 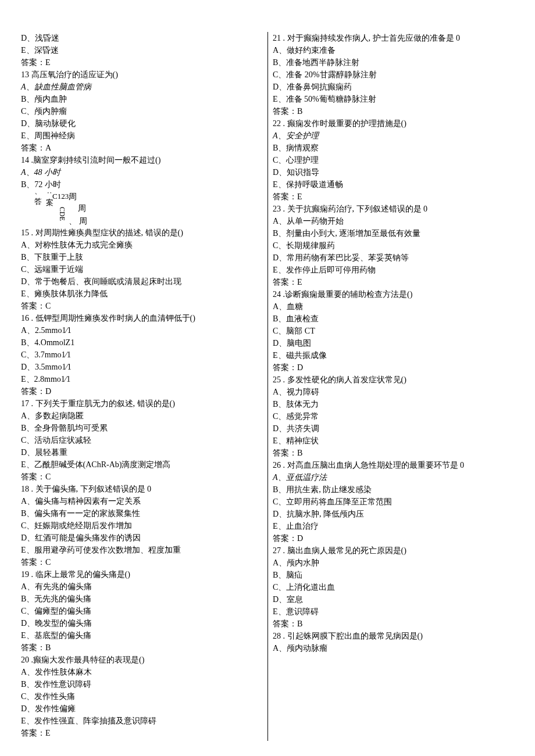 What do you see at coordinates (142, 209) in the screenshot?
I see `garbled-text-block: 答、 案: CDE C123: 周 周 、 周` at bounding box center [142, 209].